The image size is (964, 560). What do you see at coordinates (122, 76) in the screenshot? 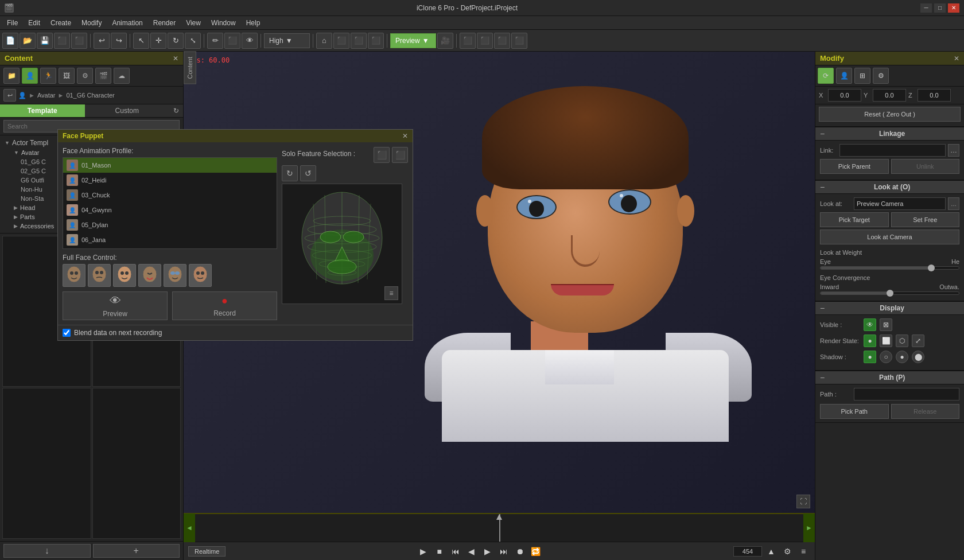
I see `tab-sky: ☁` at bounding box center [122, 76].